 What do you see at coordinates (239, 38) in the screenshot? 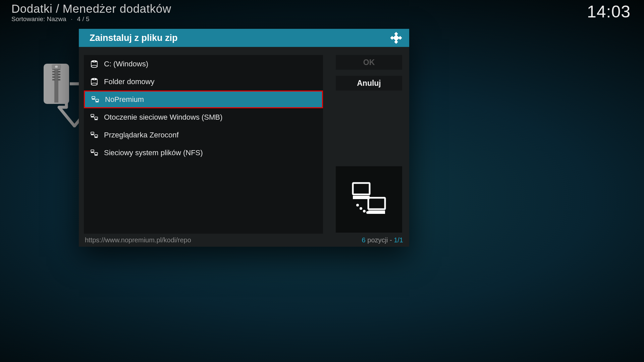
I see `dialog-title: Zainstaluj z pliku zip` at bounding box center [239, 38].